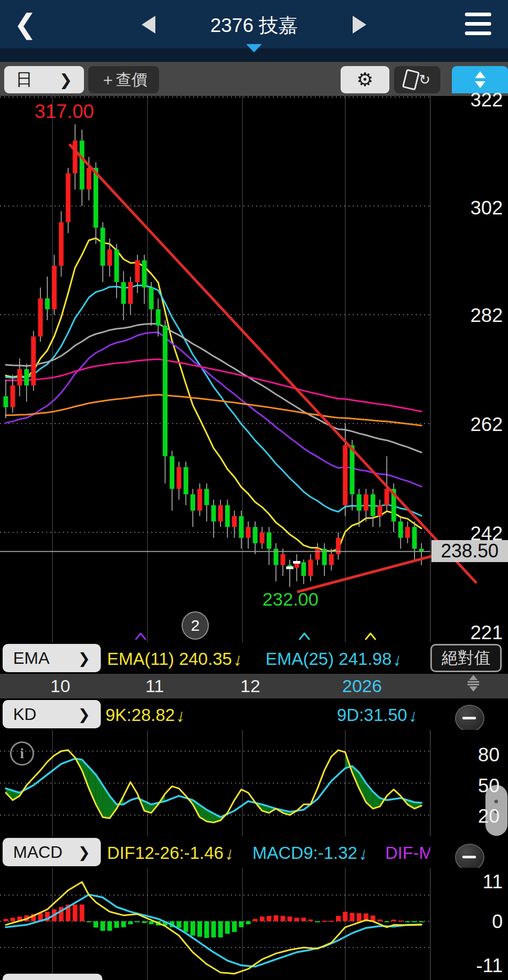  Describe the element at coordinates (51, 714) in the screenshot. I see `kd-settings-button: KD ❯` at that location.